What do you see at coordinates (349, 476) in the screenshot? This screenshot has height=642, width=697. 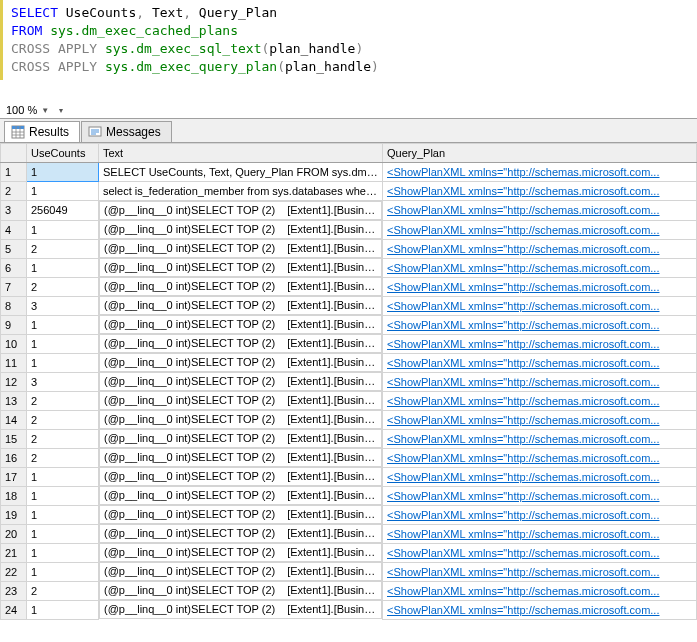 I see `table-row: 171(@p__linq__0 int)SELECT TOP (2)[Exten…` at bounding box center [349, 476].